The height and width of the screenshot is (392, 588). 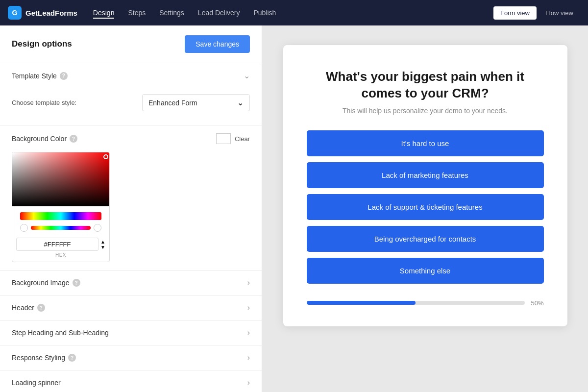 What do you see at coordinates (416, 303) in the screenshot?
I see `progress-bar-background` at bounding box center [416, 303].